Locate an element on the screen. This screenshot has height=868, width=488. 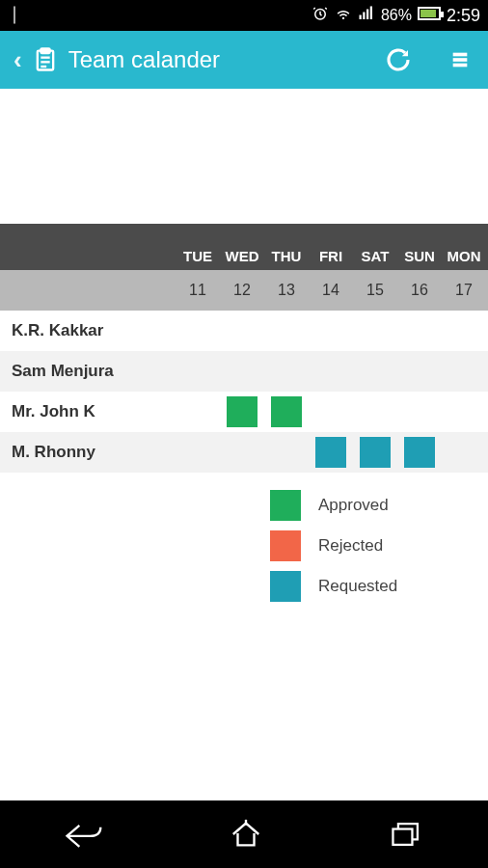
battery-icon is located at coordinates (429, 15).